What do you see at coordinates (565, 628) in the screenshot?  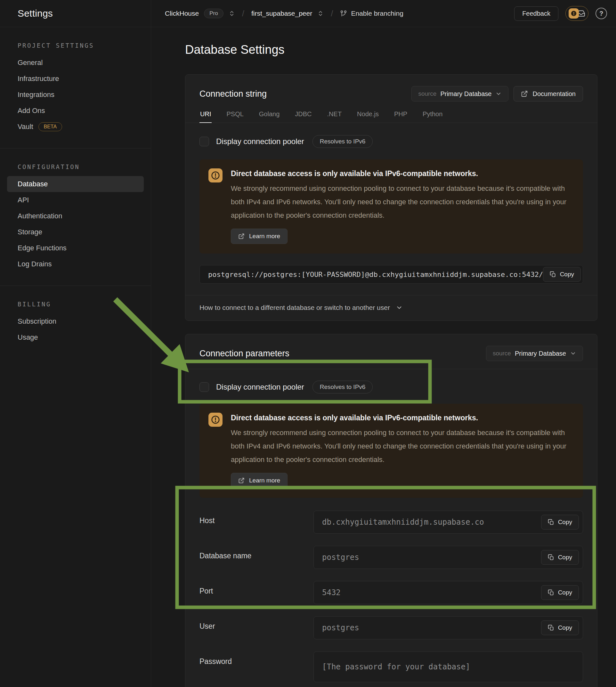 I see `copy-label: Copy` at bounding box center [565, 628].